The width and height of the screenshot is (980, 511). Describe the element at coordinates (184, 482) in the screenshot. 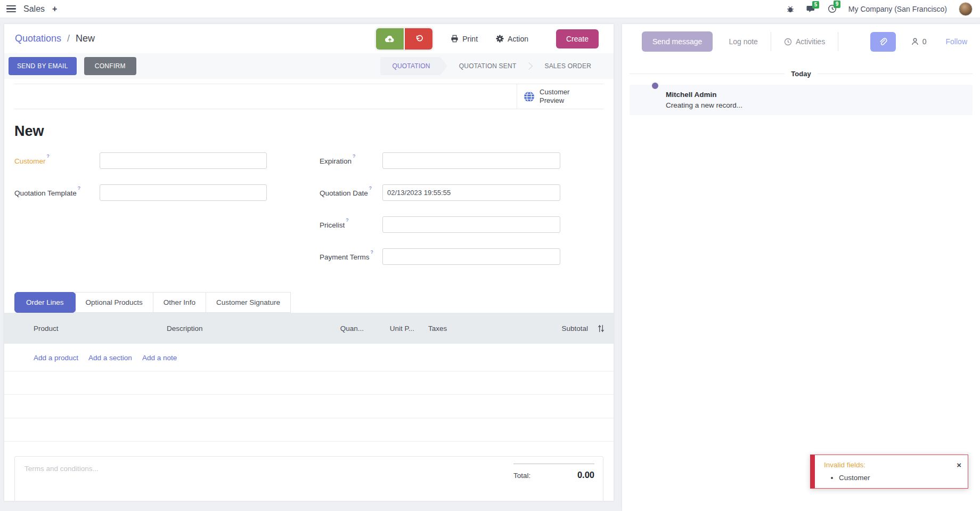

I see `terms-and-conditions-input` at that location.